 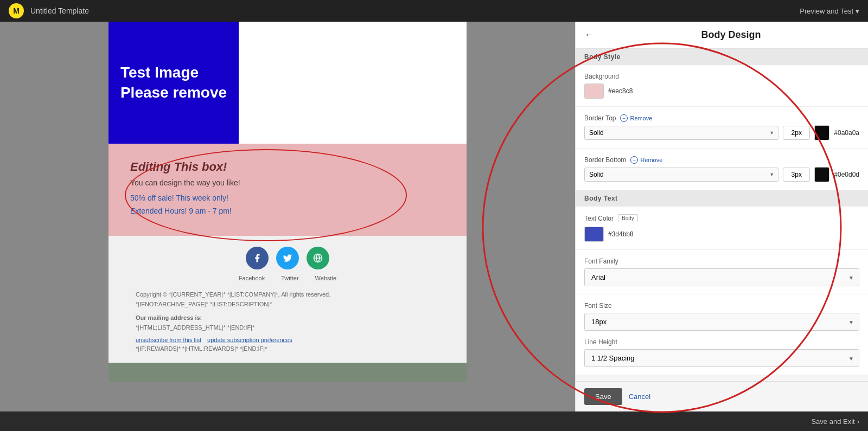 I want to click on website-icon, so click(x=318, y=258).